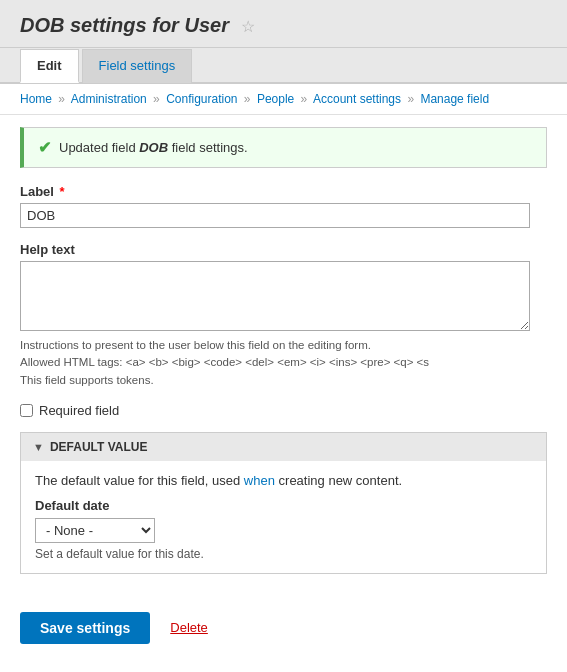  What do you see at coordinates (109, 99) in the screenshot?
I see `breadcrumb-administration: Administration` at bounding box center [109, 99].